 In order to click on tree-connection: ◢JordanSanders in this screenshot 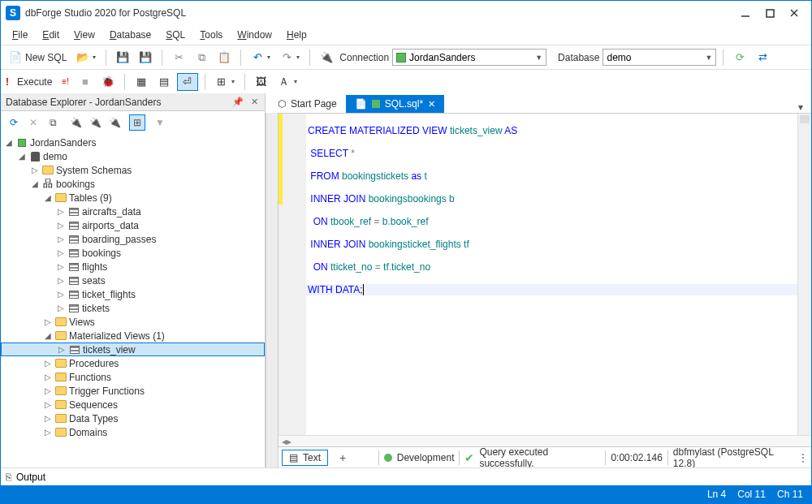, I will do `click(133, 143)`.